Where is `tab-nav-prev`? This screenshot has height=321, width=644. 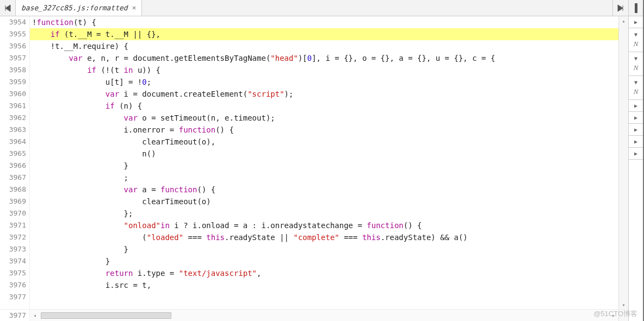
tab-nav-prev is located at coordinates (8, 8).